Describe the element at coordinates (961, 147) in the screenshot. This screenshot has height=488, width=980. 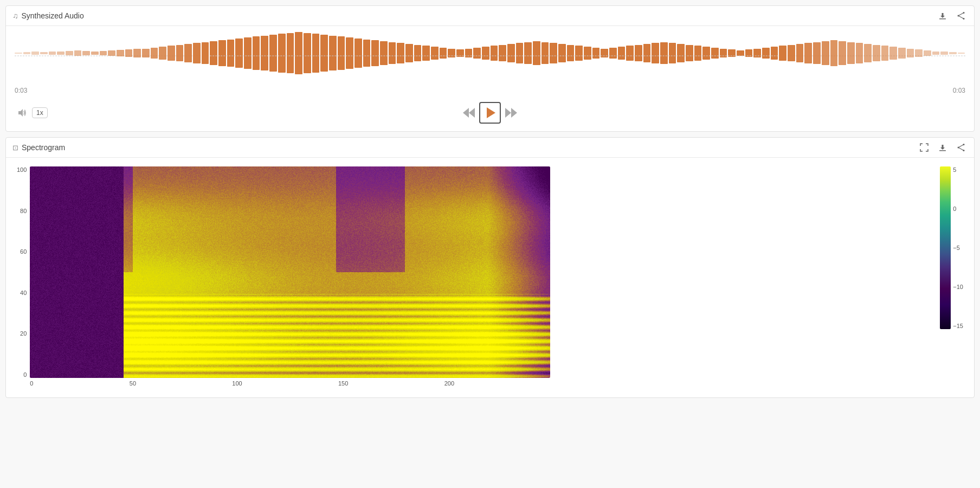
I see `spectrogram-share-button` at that location.